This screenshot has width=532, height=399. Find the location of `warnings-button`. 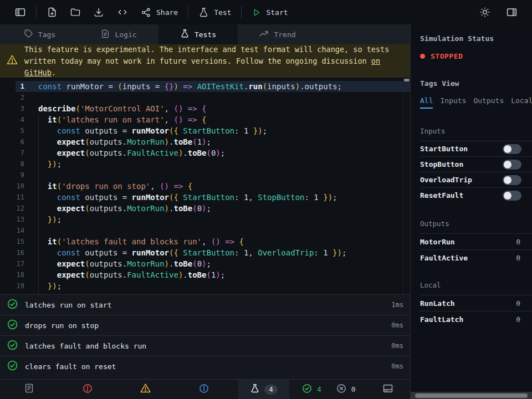

warnings-button is located at coordinates (145, 389).